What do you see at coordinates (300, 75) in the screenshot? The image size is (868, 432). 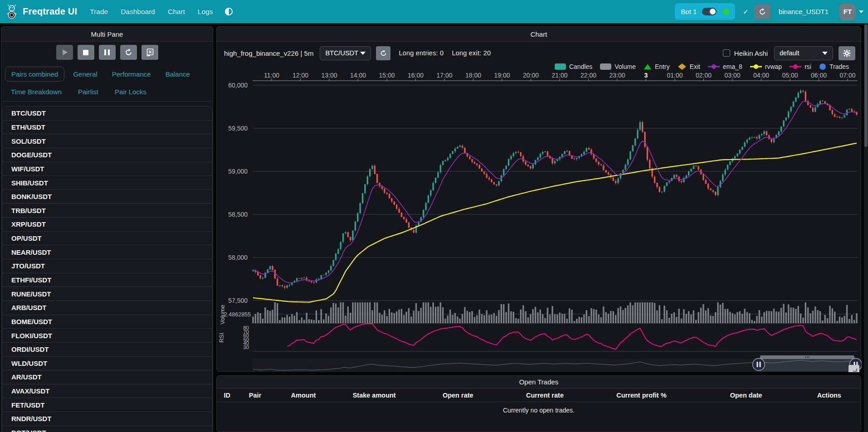 I see `svg-text: 12:00` at bounding box center [300, 75].